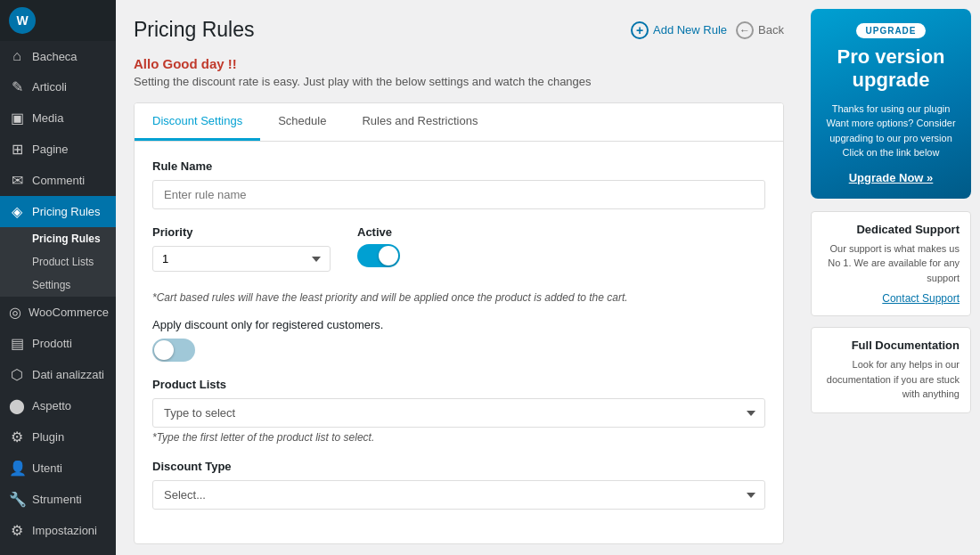 Image resolution: width=980 pixels, height=555 pixels. I want to click on docs-text: Look for any helps in our documentation …, so click(891, 380).